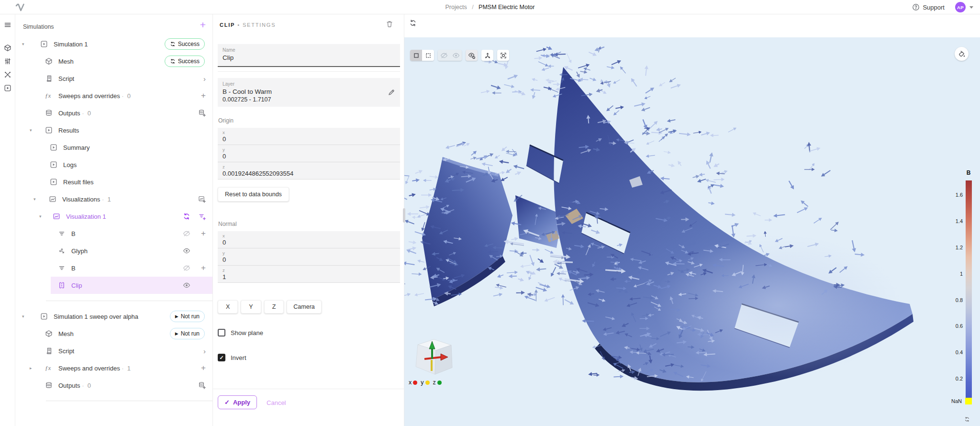 This screenshot has height=426, width=980. Describe the element at coordinates (237, 402) in the screenshot. I see `apply-button: ✓Apply` at that location.